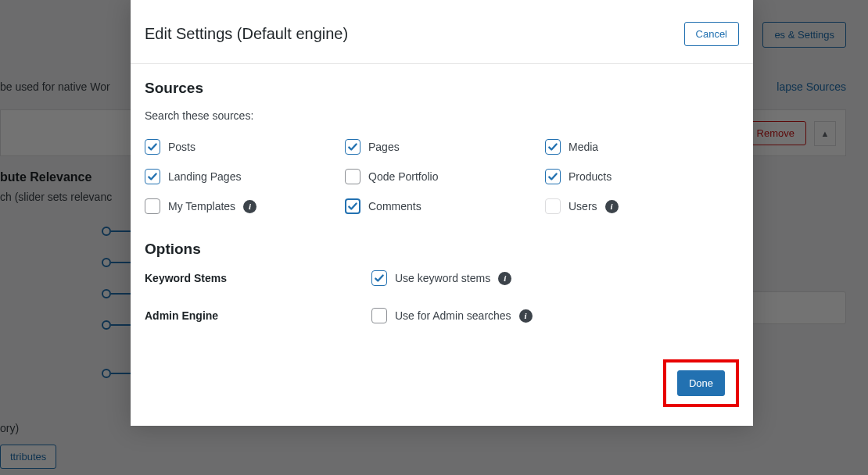 The width and height of the screenshot is (868, 475). Describe the element at coordinates (442, 88) in the screenshot. I see `sources-heading: Sources` at that location.